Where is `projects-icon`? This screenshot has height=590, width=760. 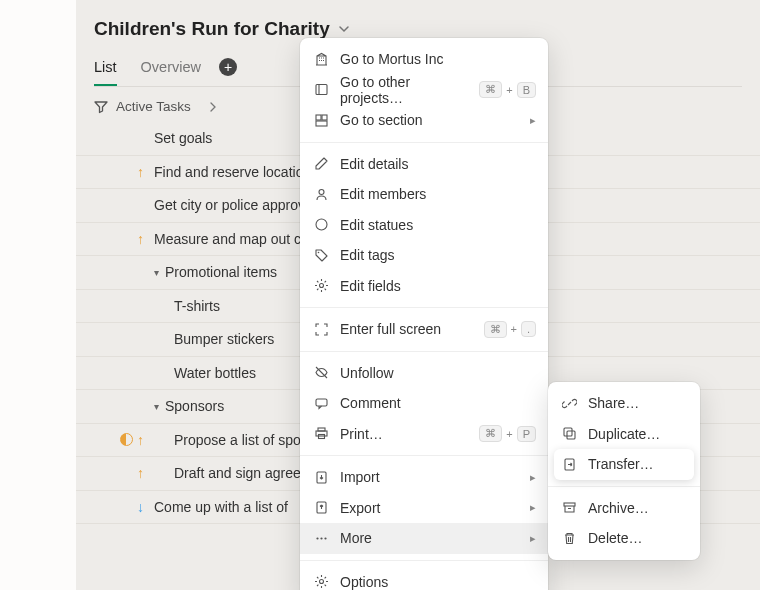 projects-icon is located at coordinates (321, 90).